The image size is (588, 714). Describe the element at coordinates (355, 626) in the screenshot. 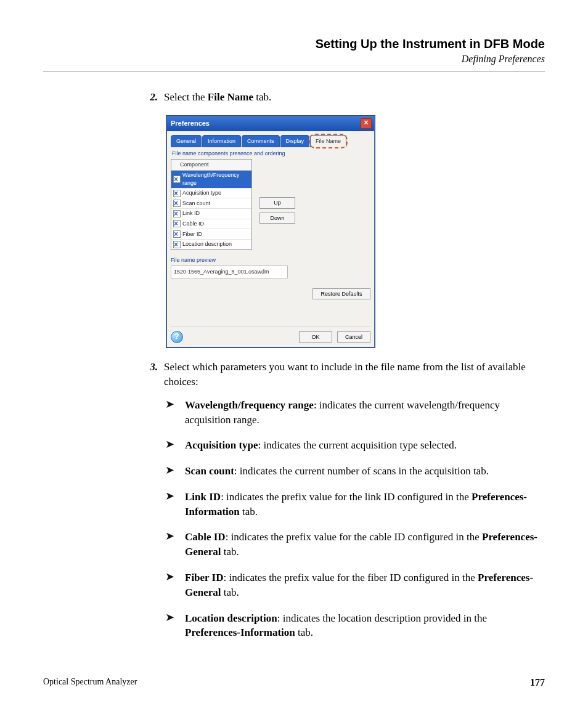

I see `list-item: Location description: indicates the loca…` at that location.